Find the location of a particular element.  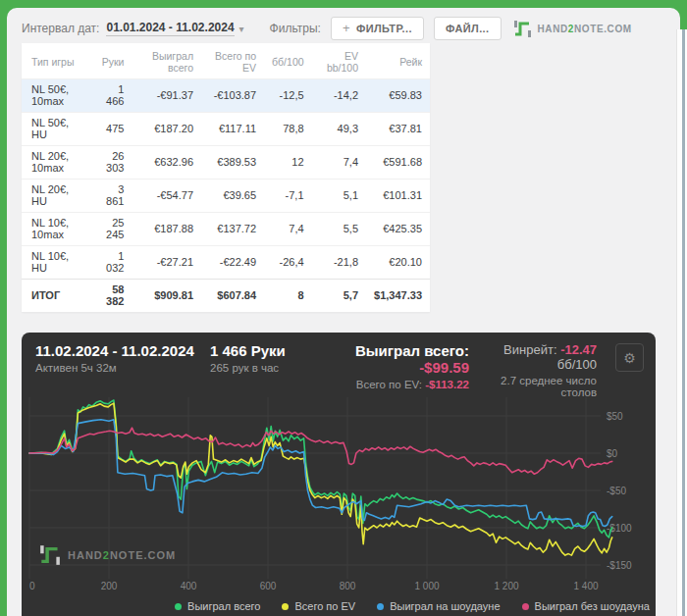

stats-table-head: Тип игрыРукиВыиграл всегоВсего по EVбб/1… is located at coordinates (226, 61).